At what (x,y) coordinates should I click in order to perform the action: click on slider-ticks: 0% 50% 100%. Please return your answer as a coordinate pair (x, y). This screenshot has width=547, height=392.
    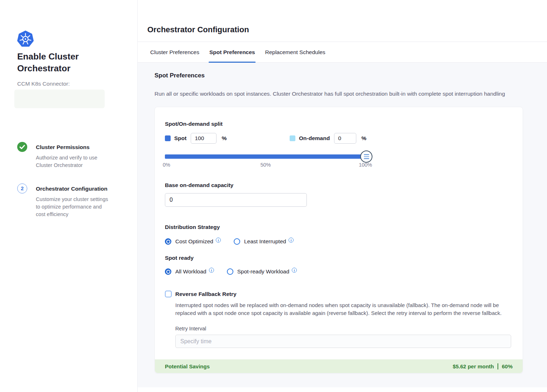
    Looking at the image, I should click on (266, 166).